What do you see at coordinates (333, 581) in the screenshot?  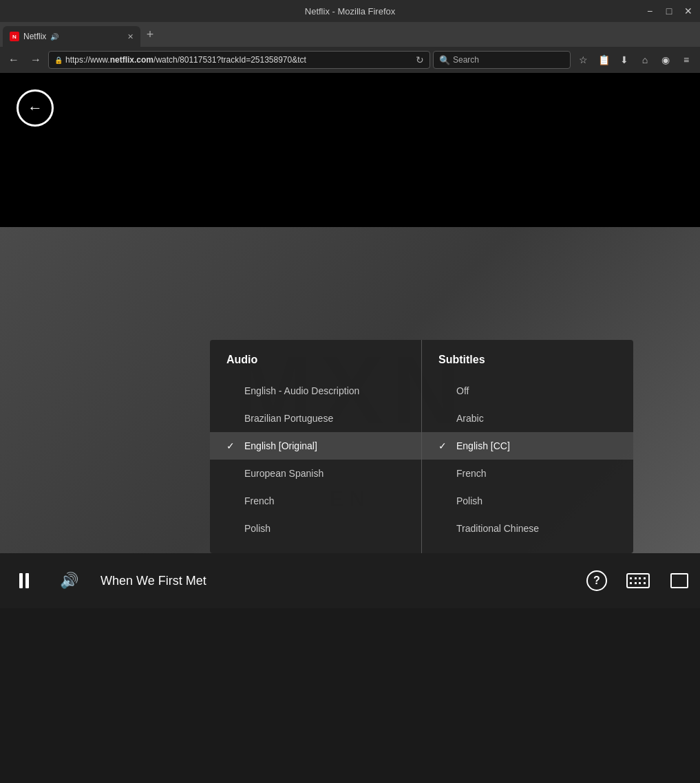 I see `show-title: When We First Met` at bounding box center [333, 581].